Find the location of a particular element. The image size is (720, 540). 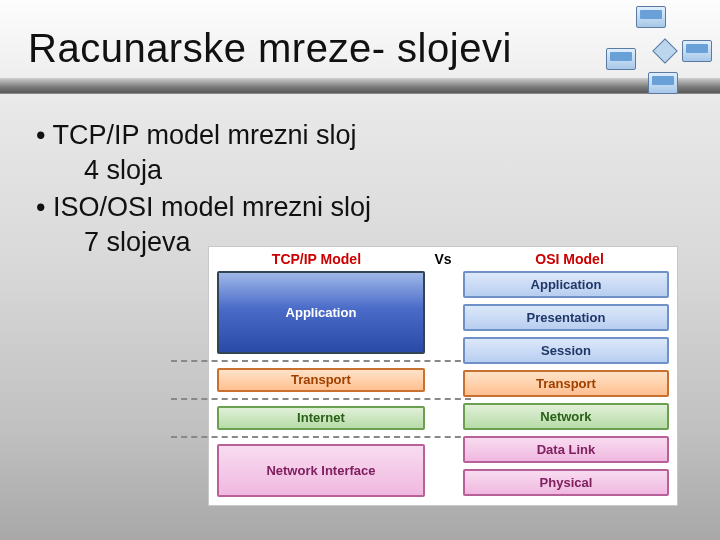

tcpip-column: Application Transport Internet Network I… is located at coordinates (321, 384).